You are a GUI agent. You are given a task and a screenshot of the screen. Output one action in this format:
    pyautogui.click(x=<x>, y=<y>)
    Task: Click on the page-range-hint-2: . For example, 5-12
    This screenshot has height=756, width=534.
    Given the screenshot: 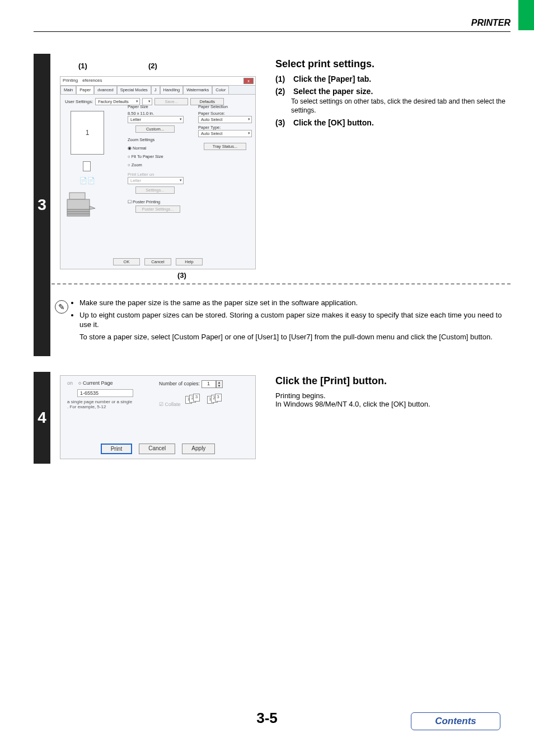 What is the action you would take?
    pyautogui.click(x=109, y=407)
    